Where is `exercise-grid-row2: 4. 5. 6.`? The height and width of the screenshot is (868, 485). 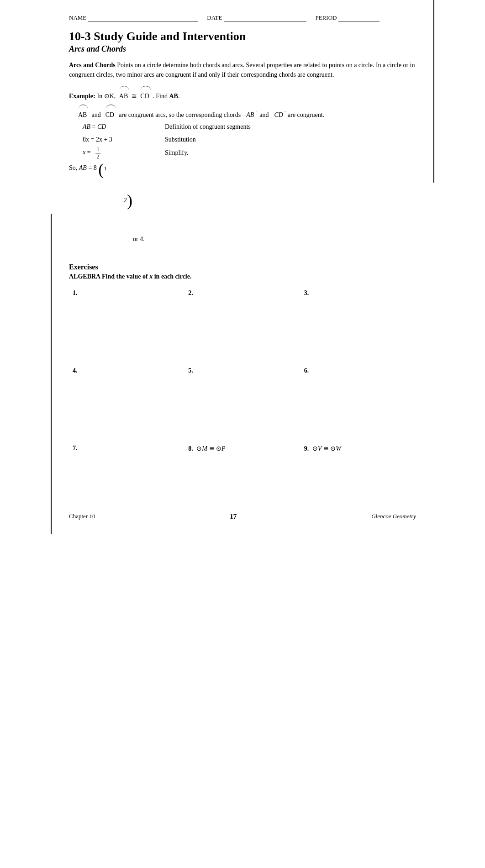
exercise-grid-row2: 4. 5. 6. is located at coordinates (242, 402).